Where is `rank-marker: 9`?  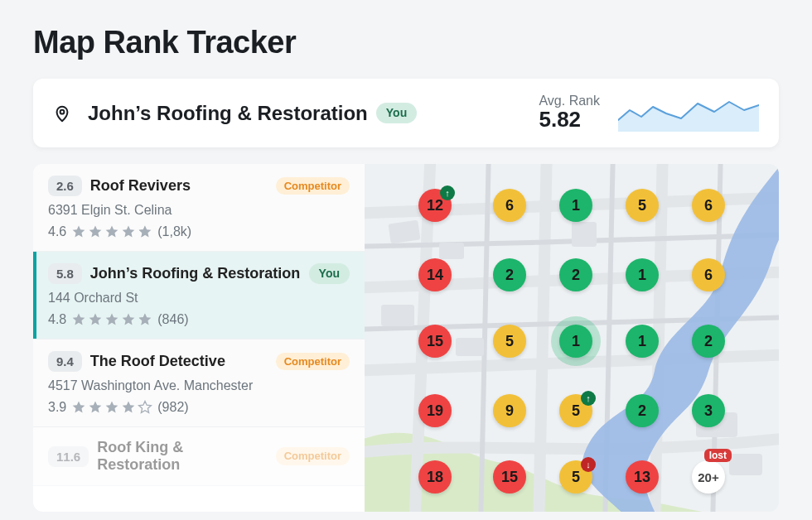 rank-marker: 9 is located at coordinates (510, 411).